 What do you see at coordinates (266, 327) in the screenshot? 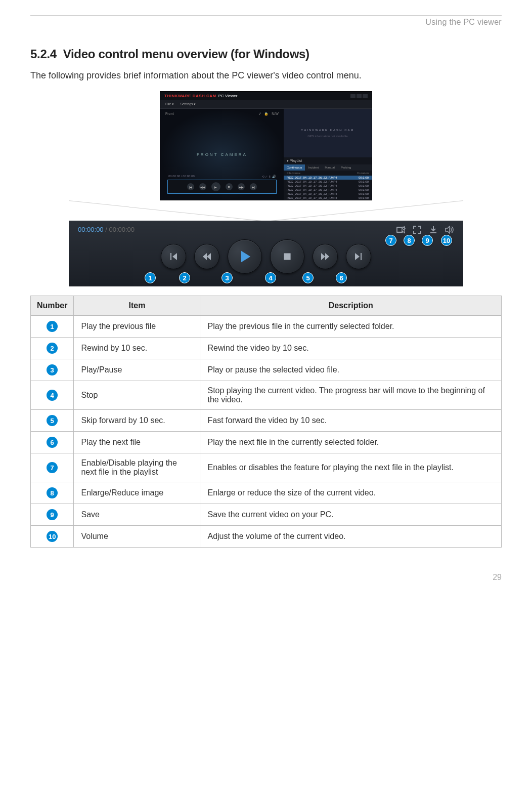
I see `table-row: 1Play the previous filePlay the previous…` at bounding box center [266, 327].